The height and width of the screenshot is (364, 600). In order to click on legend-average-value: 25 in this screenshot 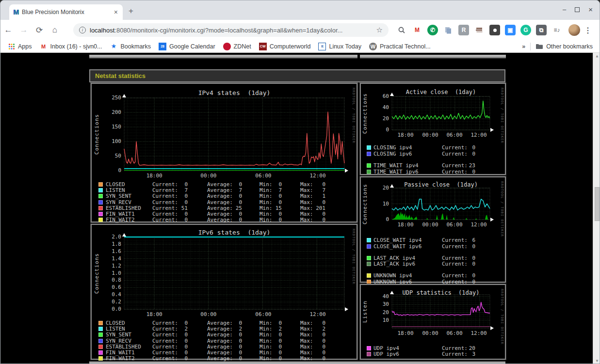, I will do `click(230, 208)`.